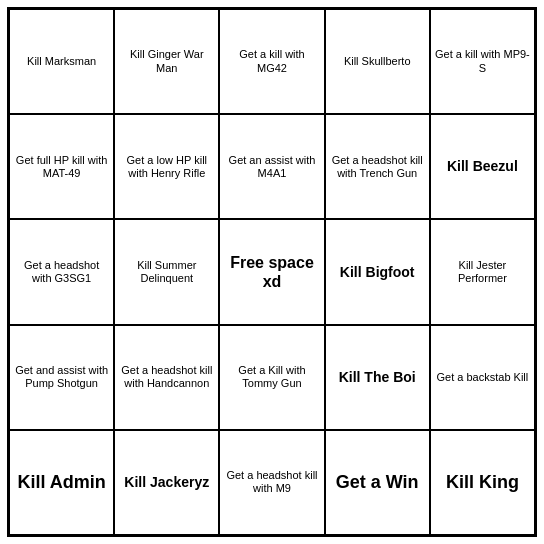  I want to click on bingo-cell-r0c2: Get a kill with MG42, so click(272, 62).